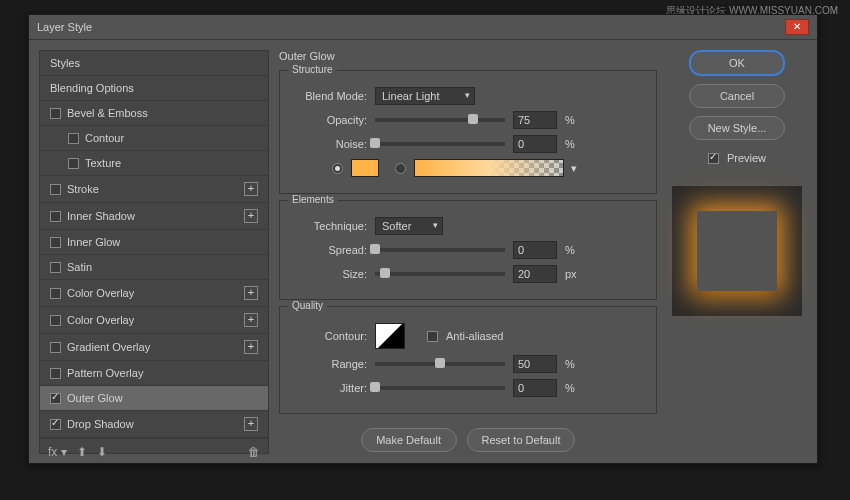 Image resolution: width=850 pixels, height=500 pixels. What do you see at coordinates (254, 452) in the screenshot?
I see `trash-icon: 🗑` at bounding box center [254, 452].